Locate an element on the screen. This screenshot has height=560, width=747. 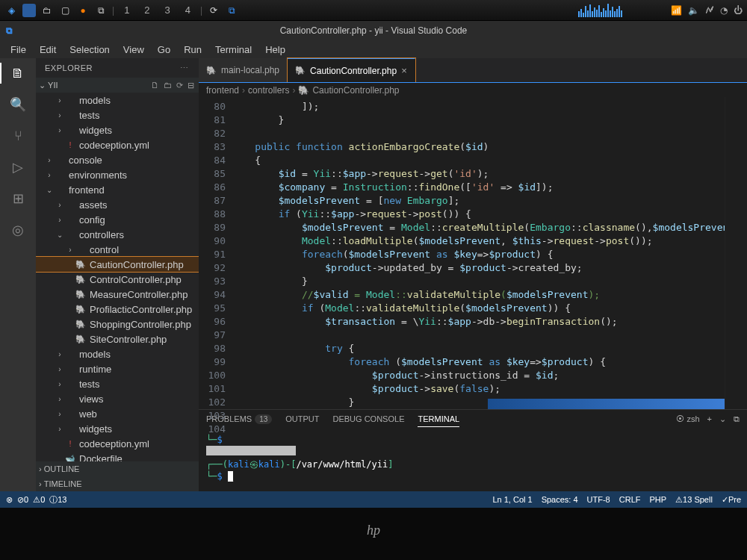
terminal-shell-label: ⦿ zsh is located at coordinates (687, 421).